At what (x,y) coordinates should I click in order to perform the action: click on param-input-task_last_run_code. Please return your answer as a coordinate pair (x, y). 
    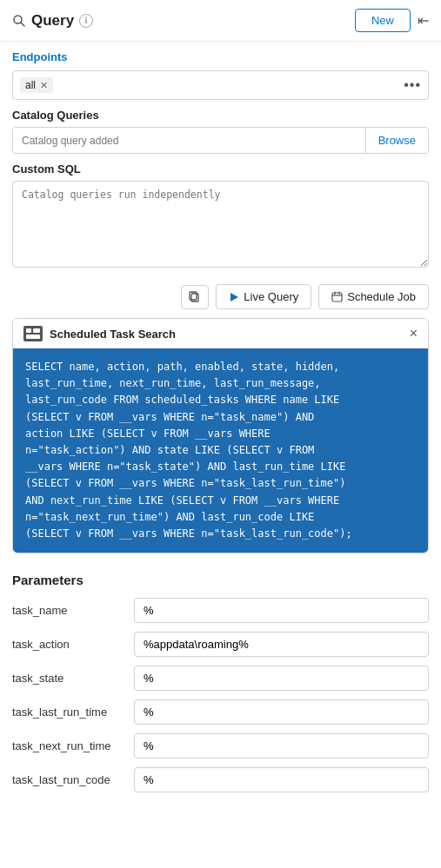
    Looking at the image, I should click on (282, 780).